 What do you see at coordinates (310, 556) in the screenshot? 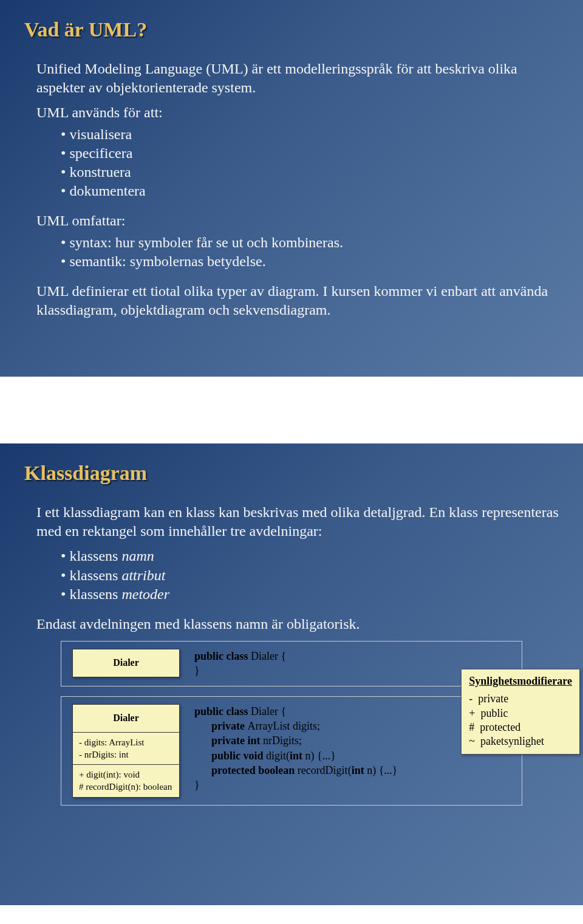
I see `list-item: klassens namn` at bounding box center [310, 556].